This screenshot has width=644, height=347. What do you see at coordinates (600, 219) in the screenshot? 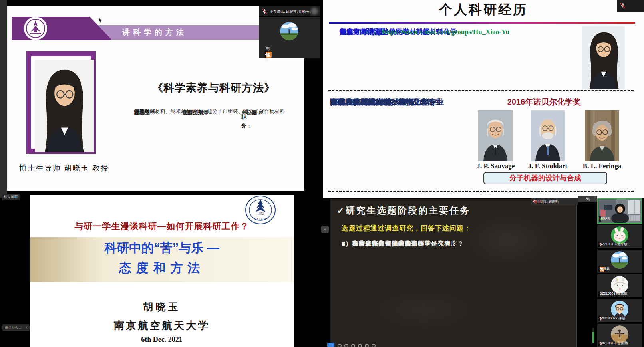
I see `participant-name-label: 胡晓玉` at bounding box center [600, 219].